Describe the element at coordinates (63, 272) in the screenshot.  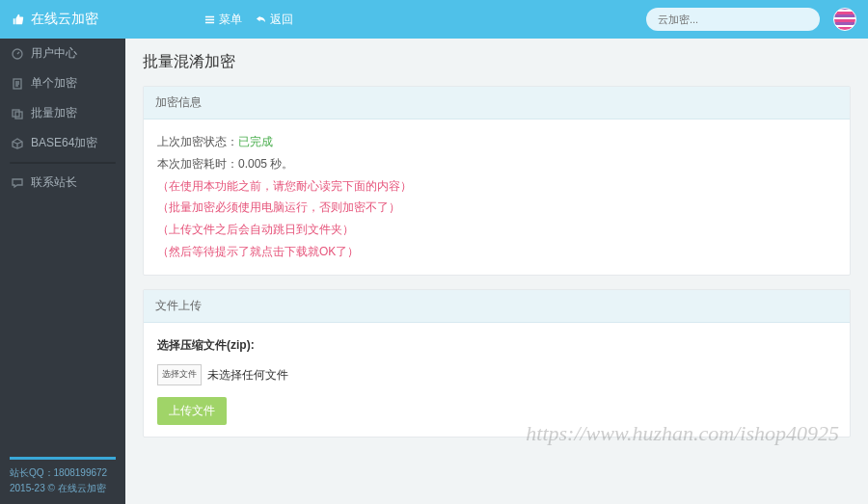
I see `sidebar: 用户中心 单个加密 批量加密 BASE64加密 联系站长 站长QQ：180819…` at that location.